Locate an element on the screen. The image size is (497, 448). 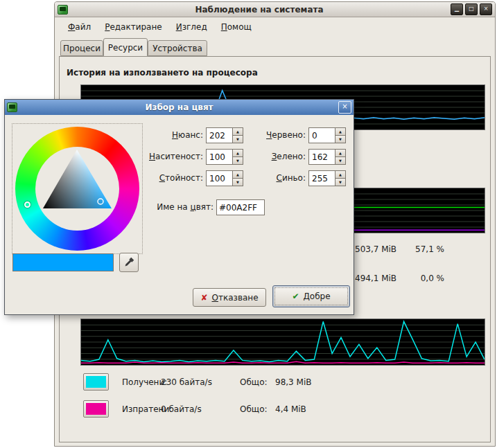
red-steppers: ▲▼ is located at coordinates (341, 136).